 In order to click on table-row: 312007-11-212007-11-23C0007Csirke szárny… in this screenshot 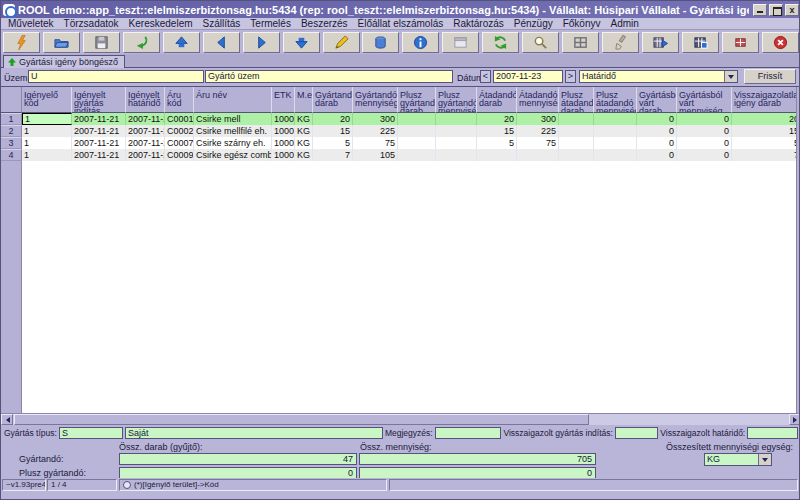, I will do `click(400, 143)`.